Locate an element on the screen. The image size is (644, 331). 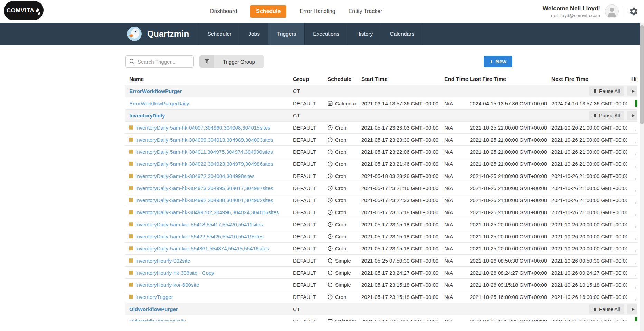
table-row: InventoryHourly-hk-308site - Copy DEFAUL… is located at coordinates (381, 272).